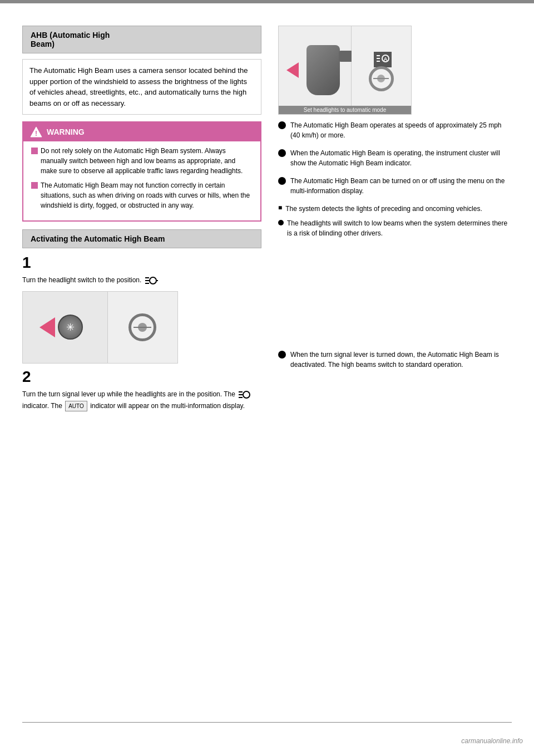 This screenshot has height=756, width=534. Describe the element at coordinates (267, 2) in the screenshot. I see `top-bar` at that location.